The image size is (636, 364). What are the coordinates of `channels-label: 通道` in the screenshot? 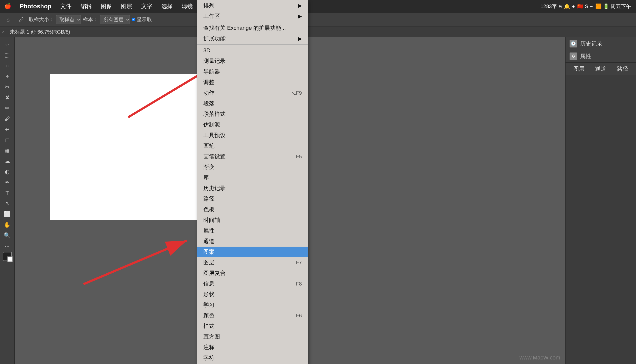 It's located at (601, 69).